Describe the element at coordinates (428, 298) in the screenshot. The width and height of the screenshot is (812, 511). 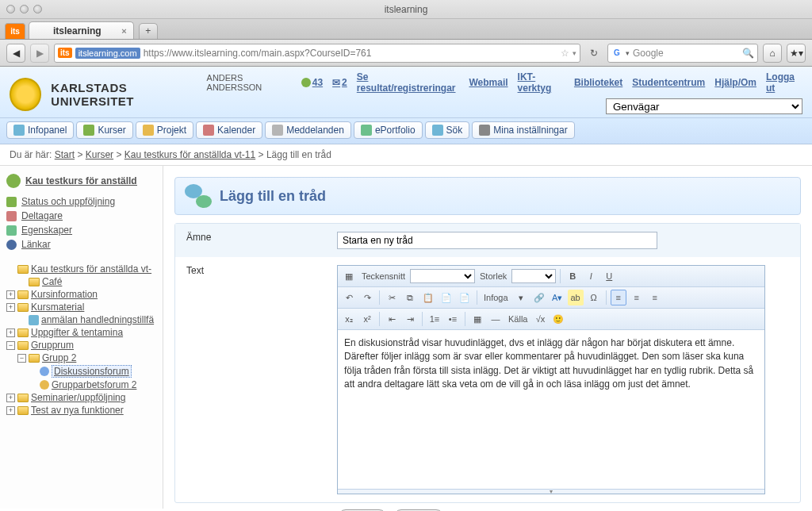
I see `paste-button: 📋` at that location.